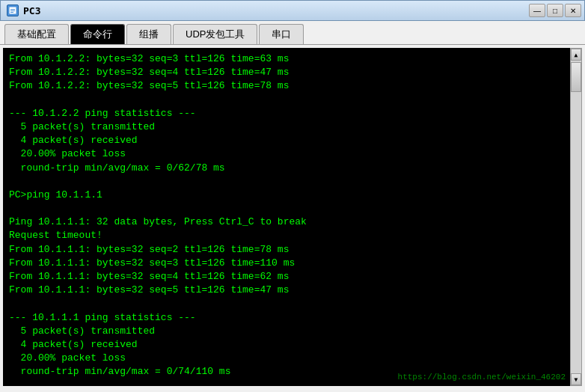 The image size is (585, 392). Describe the element at coordinates (537, 10) in the screenshot. I see `minimize-button: —` at that location.